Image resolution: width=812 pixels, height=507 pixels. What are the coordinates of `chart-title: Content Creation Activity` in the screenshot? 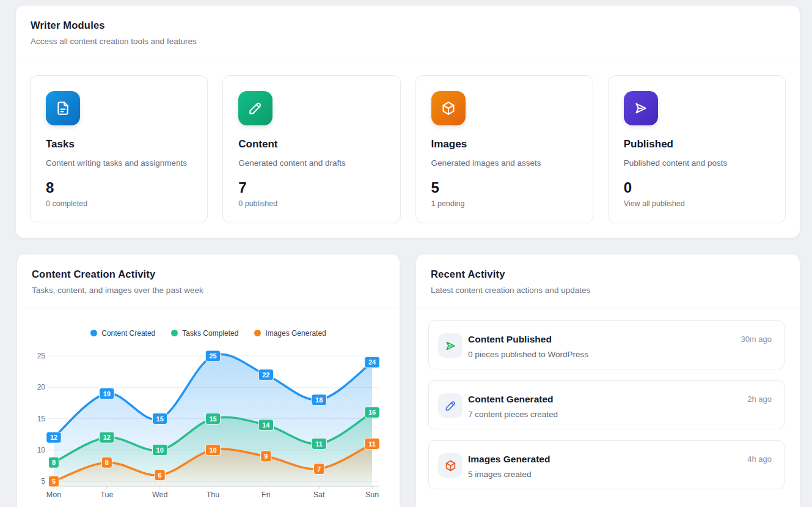 It's located at (208, 274).